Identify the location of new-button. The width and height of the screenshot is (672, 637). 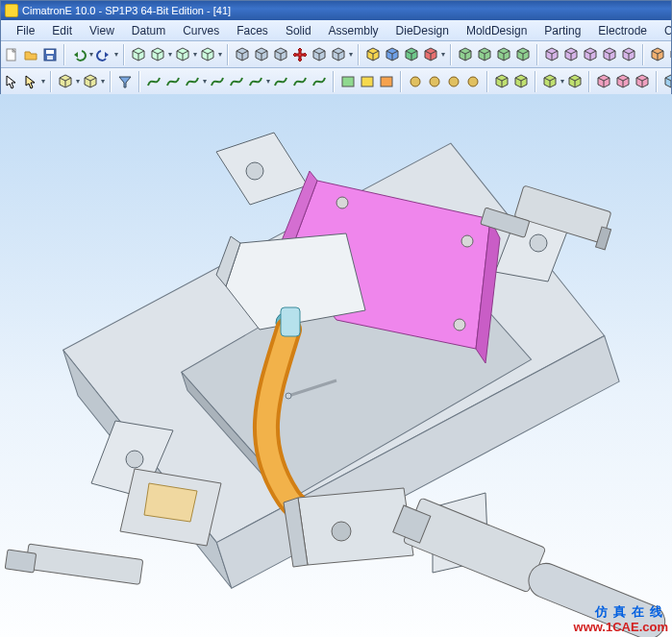
(12, 55).